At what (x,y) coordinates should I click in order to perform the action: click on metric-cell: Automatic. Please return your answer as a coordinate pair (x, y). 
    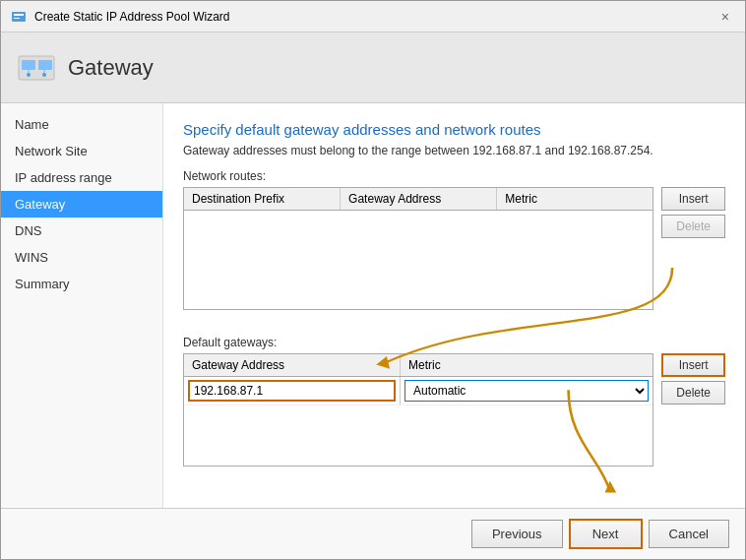
    Looking at the image, I should click on (527, 391).